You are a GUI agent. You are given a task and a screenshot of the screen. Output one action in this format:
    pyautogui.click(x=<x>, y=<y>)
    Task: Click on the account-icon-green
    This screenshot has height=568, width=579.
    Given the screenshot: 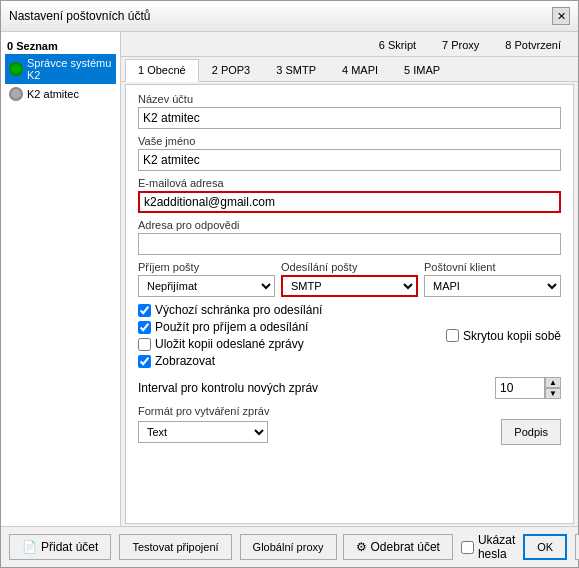 What is the action you would take?
    pyautogui.click(x=16, y=69)
    